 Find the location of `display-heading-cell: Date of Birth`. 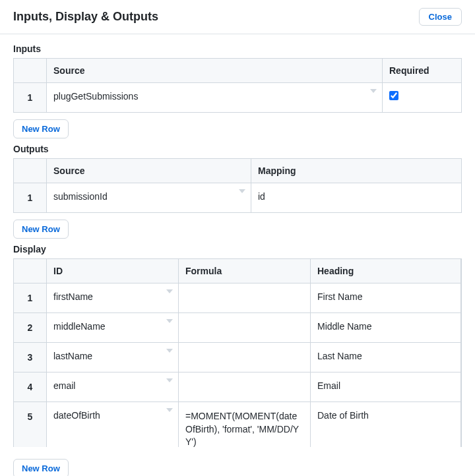

display-heading-cell: Date of Birth is located at coordinates (386, 425).